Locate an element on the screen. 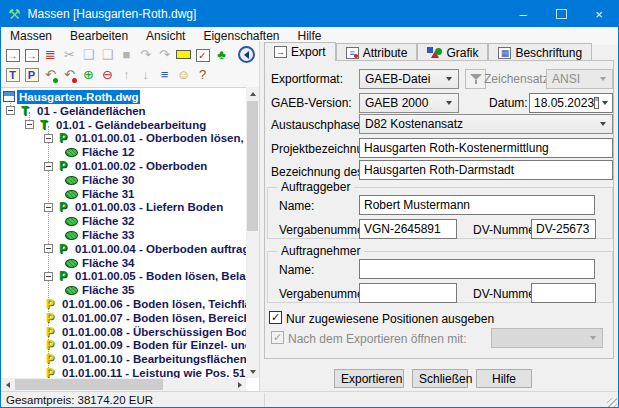 This screenshot has width=619, height=408. position-icon: P is located at coordinates (32, 76).